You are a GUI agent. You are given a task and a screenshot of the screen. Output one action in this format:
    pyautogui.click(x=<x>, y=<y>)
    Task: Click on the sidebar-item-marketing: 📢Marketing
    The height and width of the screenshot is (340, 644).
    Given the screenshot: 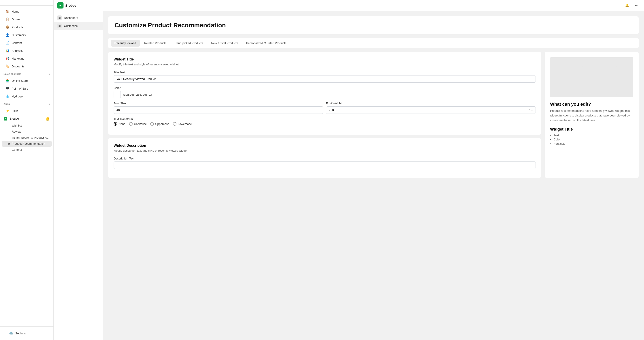 What is the action you would take?
    pyautogui.click(x=27, y=59)
    